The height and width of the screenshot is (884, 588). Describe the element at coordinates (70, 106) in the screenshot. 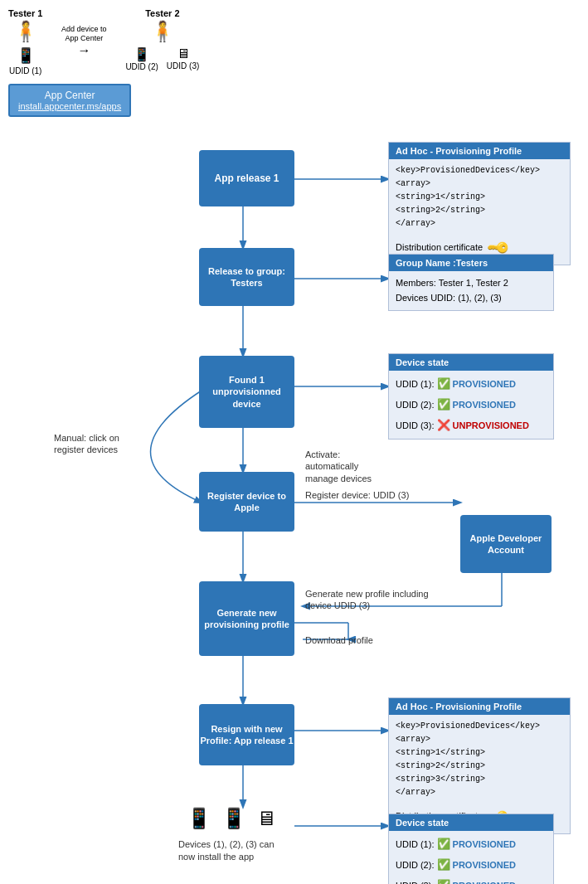

I see `app-center-link: install.appcenter.ms/apps` at that location.